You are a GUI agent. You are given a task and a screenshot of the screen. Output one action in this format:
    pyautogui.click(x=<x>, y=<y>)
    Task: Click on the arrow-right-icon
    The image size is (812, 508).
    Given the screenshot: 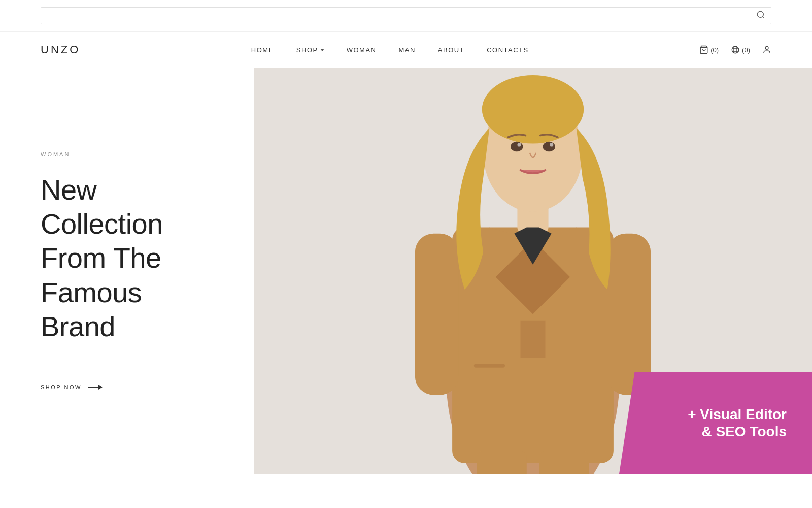 What is the action you would take?
    pyautogui.click(x=95, y=387)
    